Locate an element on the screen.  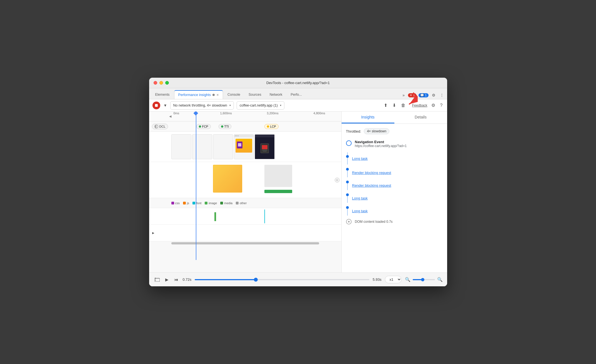
speed-select: x1 is located at coordinates (393, 280).